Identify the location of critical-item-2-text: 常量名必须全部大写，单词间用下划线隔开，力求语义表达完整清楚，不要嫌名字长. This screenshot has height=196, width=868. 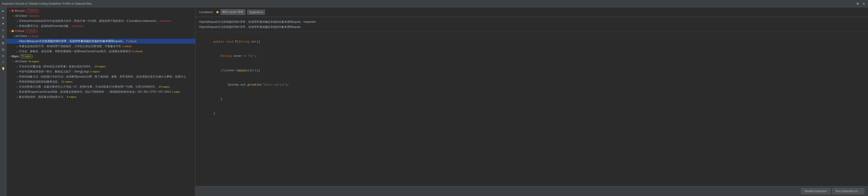
(70, 46).